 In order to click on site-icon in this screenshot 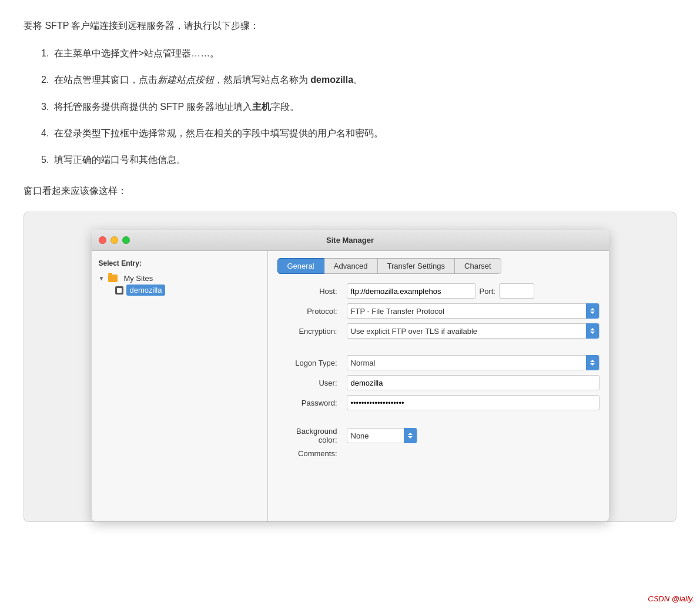, I will do `click(119, 290)`.